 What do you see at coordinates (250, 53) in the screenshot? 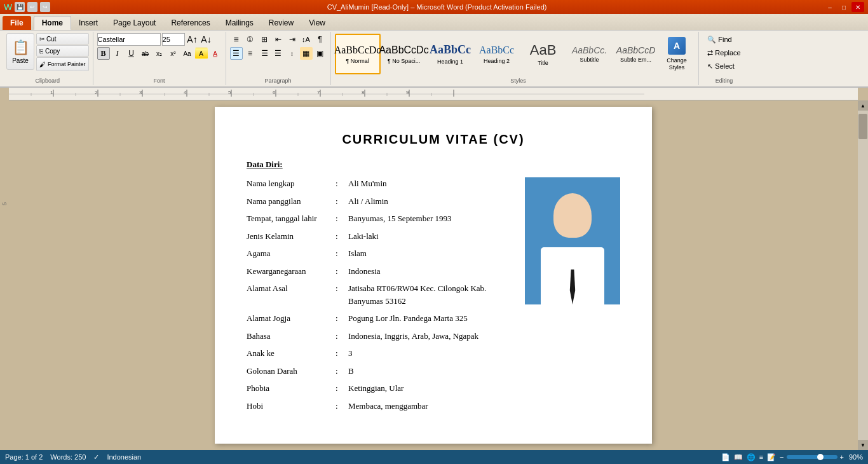
I see `align-center-button: ≡` at bounding box center [250, 53].